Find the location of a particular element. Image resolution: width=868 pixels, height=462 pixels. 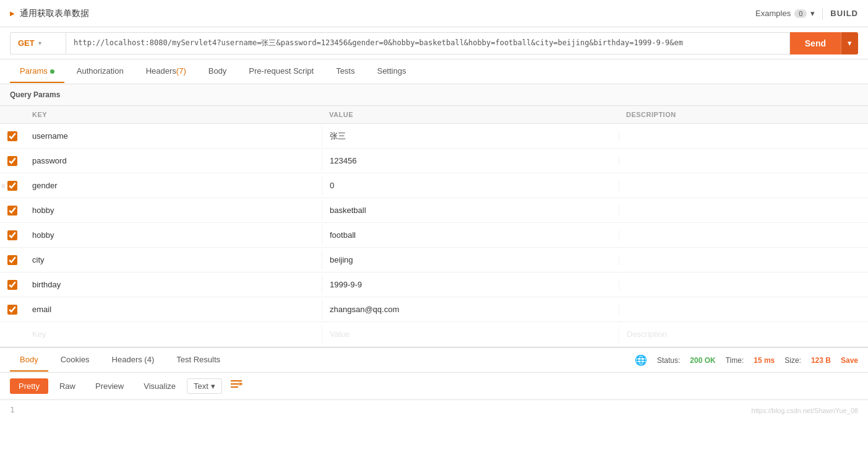

col-header-description: DESCRIPTION is located at coordinates (734, 115).